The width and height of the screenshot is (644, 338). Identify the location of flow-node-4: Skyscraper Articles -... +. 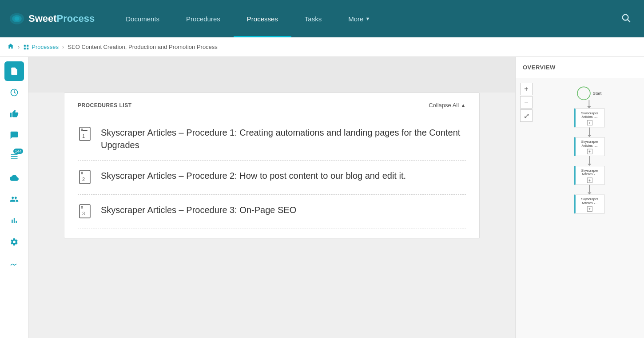
(589, 205).